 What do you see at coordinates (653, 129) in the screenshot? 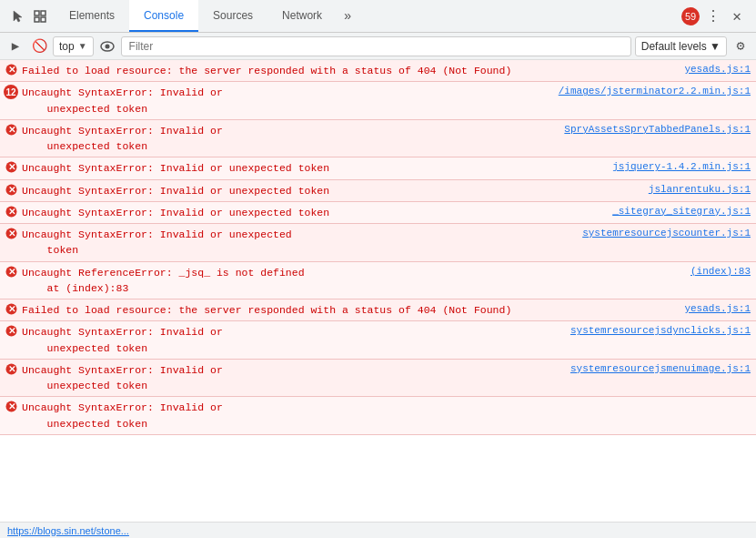
I see `log-source-link: SpryAssetsSpryTabbedPanels.js:1` at bounding box center [653, 129].